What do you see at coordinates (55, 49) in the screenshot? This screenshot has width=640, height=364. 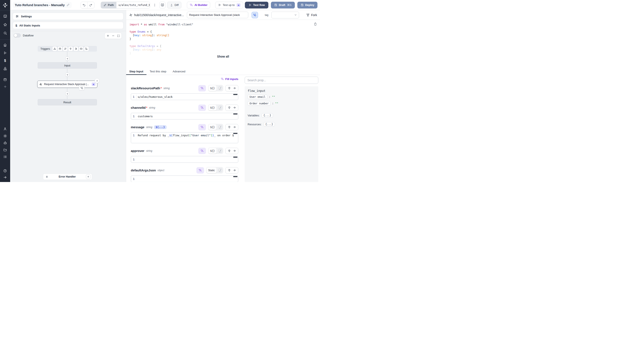 I see `webhook-icon` at bounding box center [55, 49].